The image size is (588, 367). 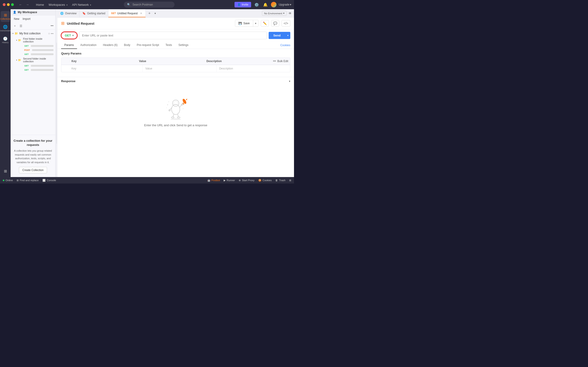 What do you see at coordinates (106, 68) in the screenshot?
I see `key-input: Key` at bounding box center [106, 68].